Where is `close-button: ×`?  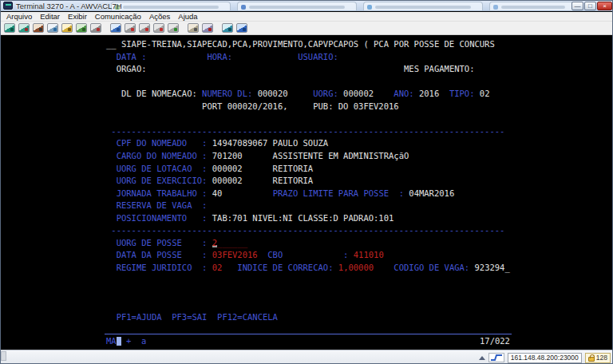
close-button: × is located at coordinates (605, 6).